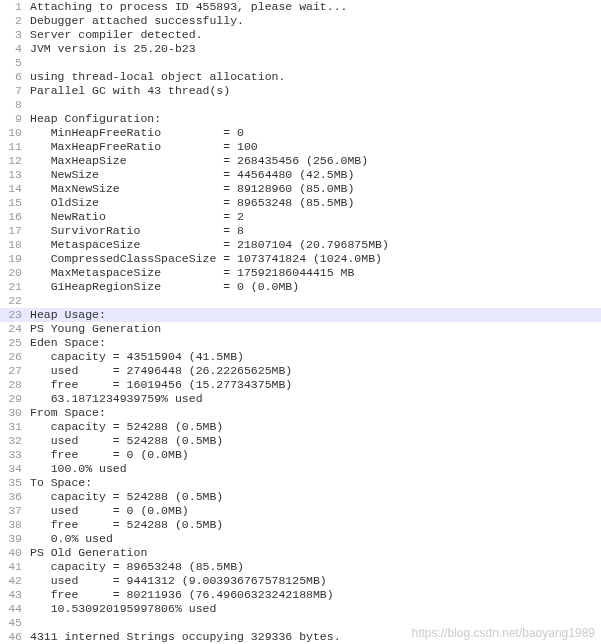  What do you see at coordinates (15, 21) in the screenshot?
I see `line-number: 2` at bounding box center [15, 21].